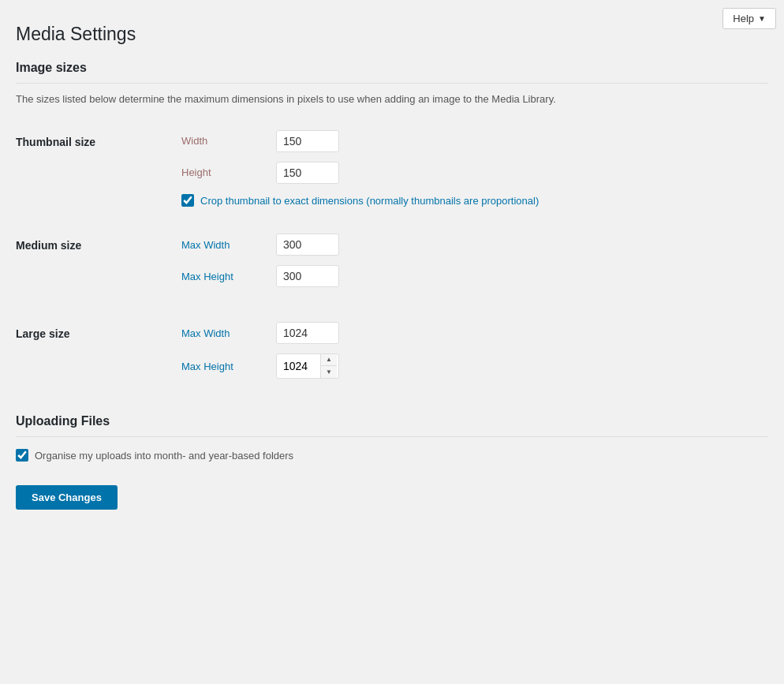 The image size is (784, 684). Describe the element at coordinates (308, 245) in the screenshot. I see `medium-width-input` at that location.